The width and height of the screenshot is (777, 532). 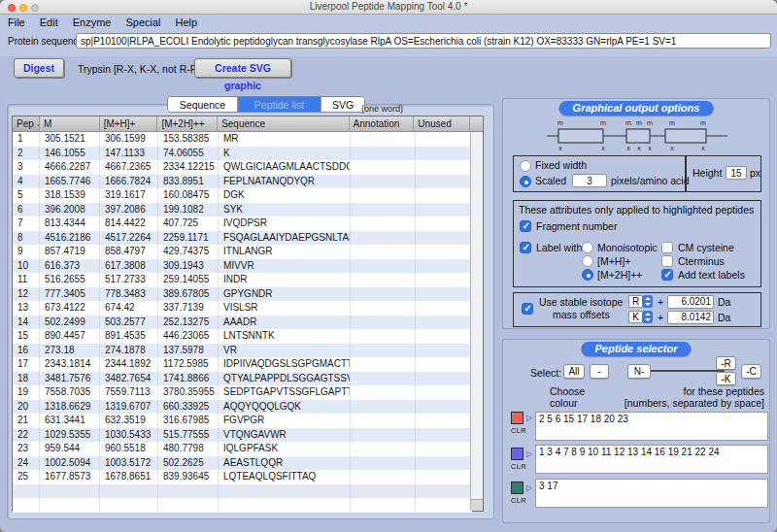 I want to click on clr-button-1: CLR, so click(x=519, y=431).